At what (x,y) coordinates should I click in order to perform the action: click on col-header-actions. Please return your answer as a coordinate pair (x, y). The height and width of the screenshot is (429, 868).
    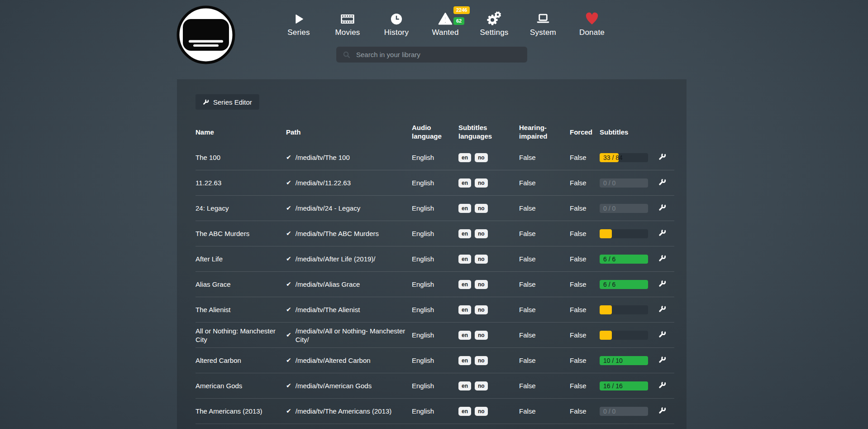
    Looking at the image, I should click on (666, 133).